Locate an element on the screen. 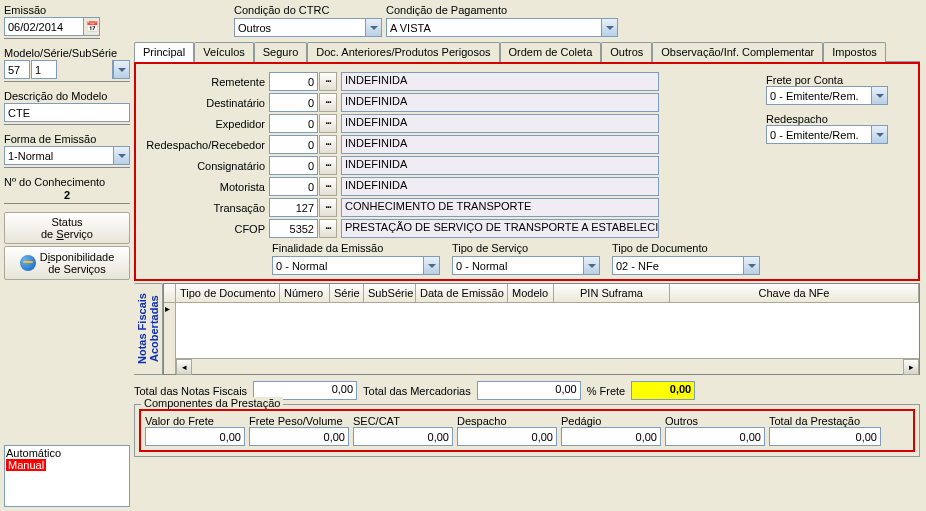 This screenshot has height=511, width=926. col-modelo: Modelo is located at coordinates (531, 293).